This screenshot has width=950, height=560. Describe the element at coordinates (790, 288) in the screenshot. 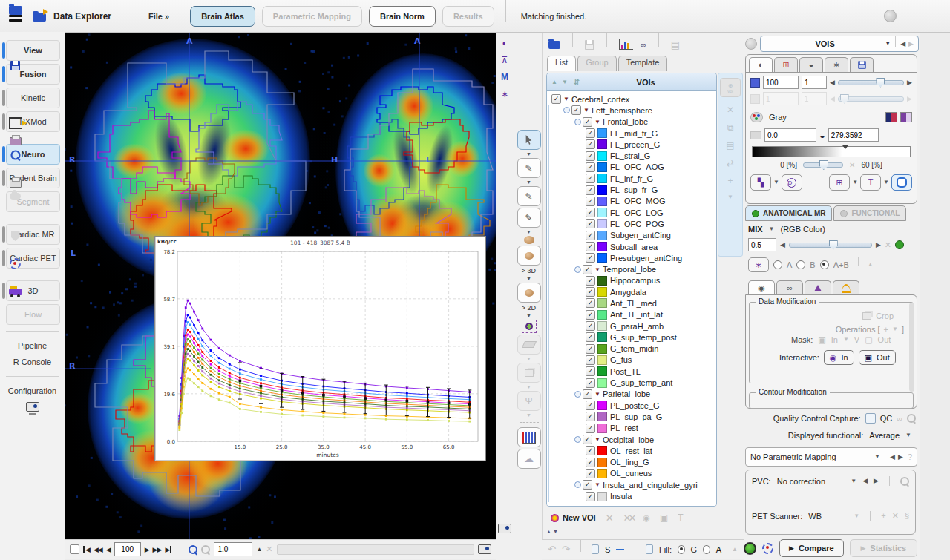

I see `tab-chain: ∞` at that location.